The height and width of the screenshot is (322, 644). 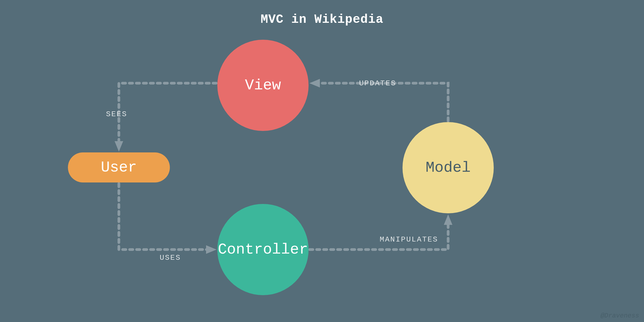 What do you see at coordinates (378, 83) in the screenshot?
I see `edge-label-updates: UPDATES` at bounding box center [378, 83].